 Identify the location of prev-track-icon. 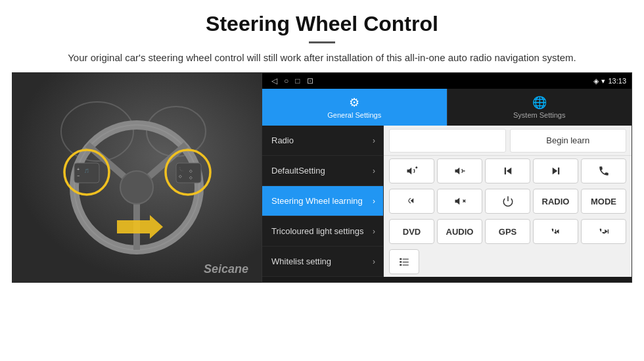
(508, 171).